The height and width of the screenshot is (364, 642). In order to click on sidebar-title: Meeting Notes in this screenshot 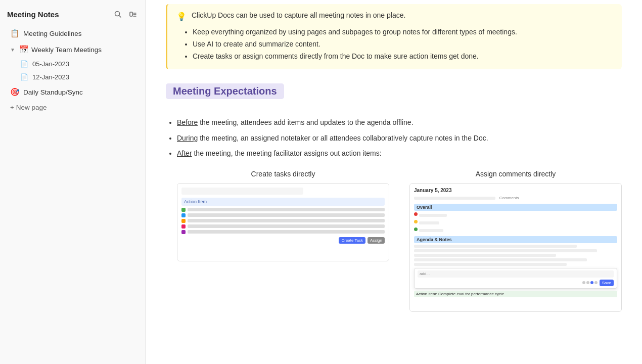, I will do `click(33, 14)`.